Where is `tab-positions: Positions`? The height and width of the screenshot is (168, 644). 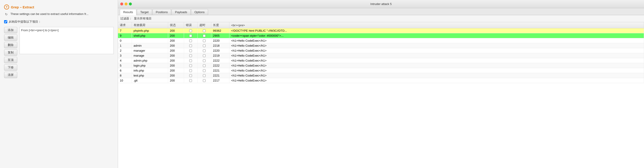 tab-positions: Positions is located at coordinates (162, 12).